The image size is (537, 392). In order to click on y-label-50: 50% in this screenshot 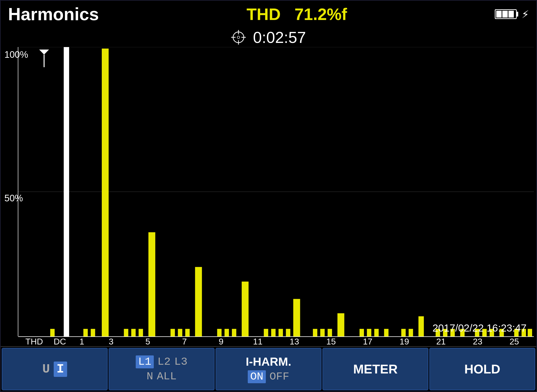, I will do `click(10, 198)`.